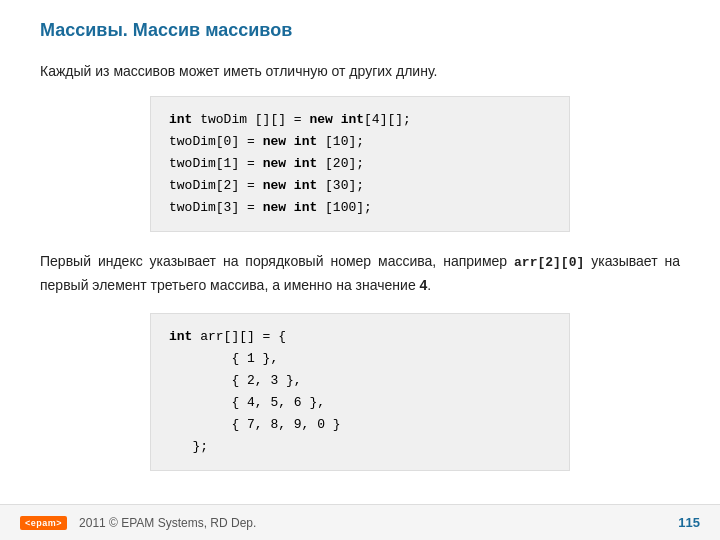 The image size is (720, 540). I want to click on description1: Каждый из массивов может иметь отличную …, so click(360, 72).